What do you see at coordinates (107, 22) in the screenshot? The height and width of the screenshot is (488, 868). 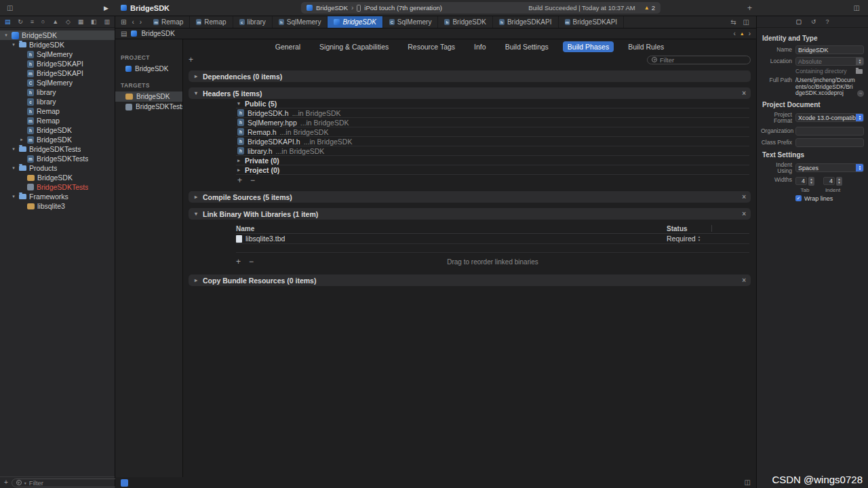 I see `report-navigator-icon: ▥` at bounding box center [107, 22].